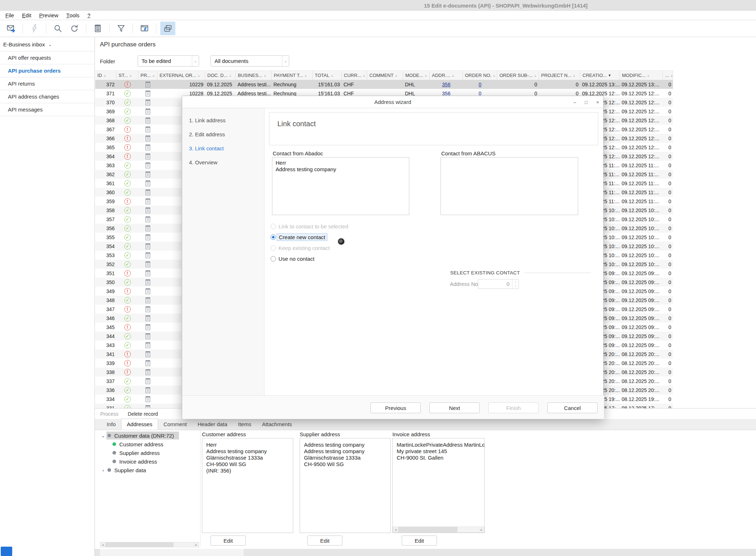 The image size is (756, 556). What do you see at coordinates (103, 436) in the screenshot?
I see `chevron-down-icon: ⌄` at bounding box center [103, 436].